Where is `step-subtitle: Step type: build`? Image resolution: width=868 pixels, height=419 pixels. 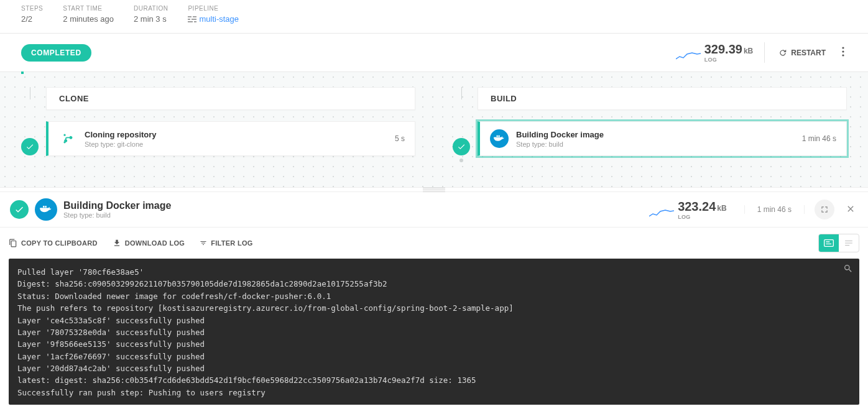
step-subtitle: Step type: build is located at coordinates (655, 144).